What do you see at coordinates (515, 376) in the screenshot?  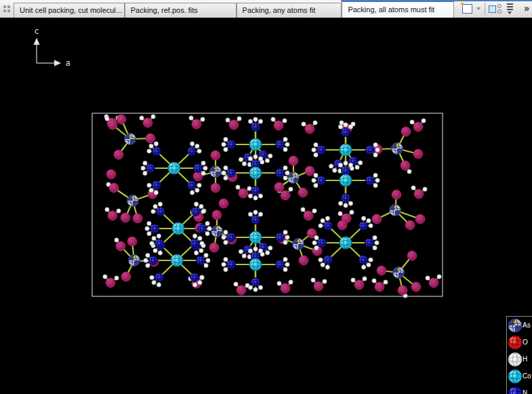 I see `co-sphere-icon` at bounding box center [515, 376].